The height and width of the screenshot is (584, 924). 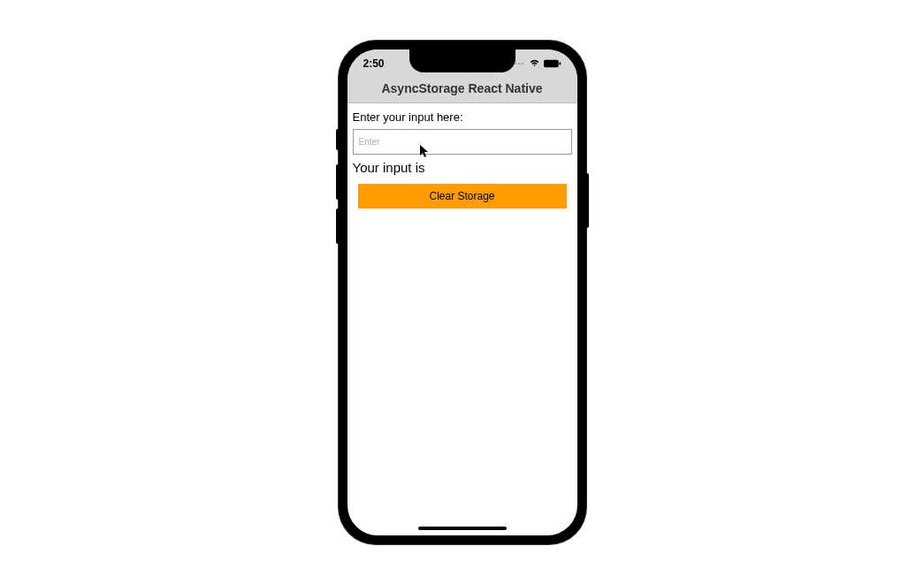 I want to click on status-time: 2:50, so click(x=374, y=63).